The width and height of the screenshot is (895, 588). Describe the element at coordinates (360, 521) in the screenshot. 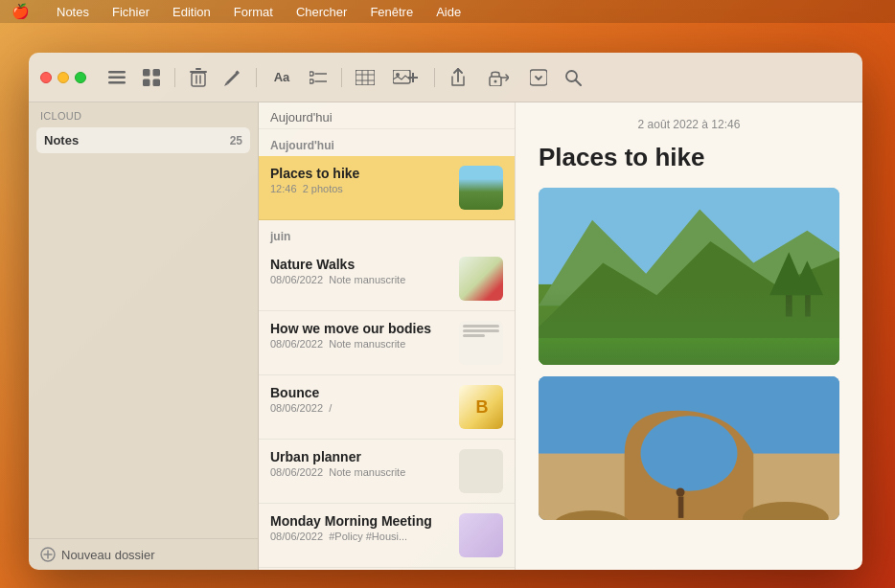

I see `note-title-monday: Monday Morning Meeting` at that location.